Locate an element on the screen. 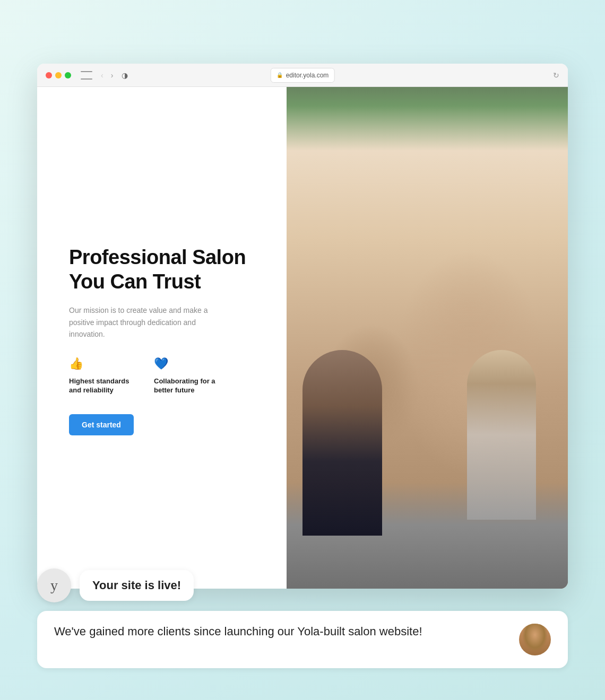 The width and height of the screenshot is (605, 700). feature-label-standards: Highest standards and reliability is located at coordinates (101, 386).